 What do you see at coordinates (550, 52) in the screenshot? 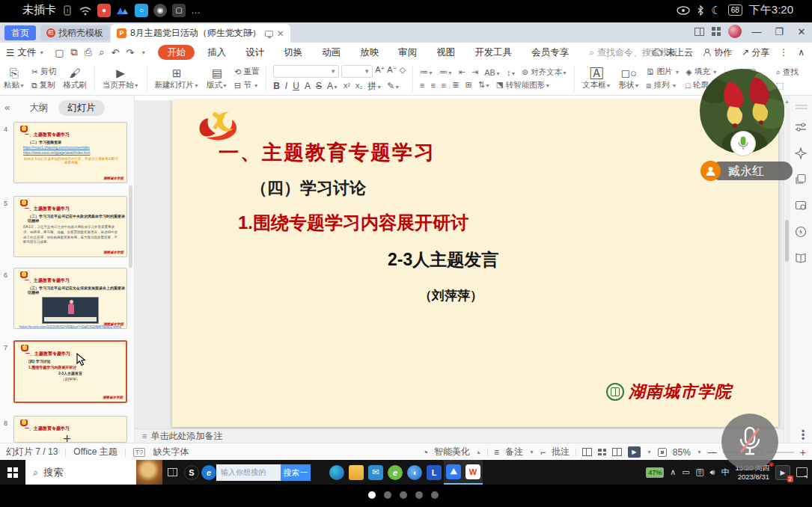
I see `tab-member: 会员专享` at bounding box center [550, 52].